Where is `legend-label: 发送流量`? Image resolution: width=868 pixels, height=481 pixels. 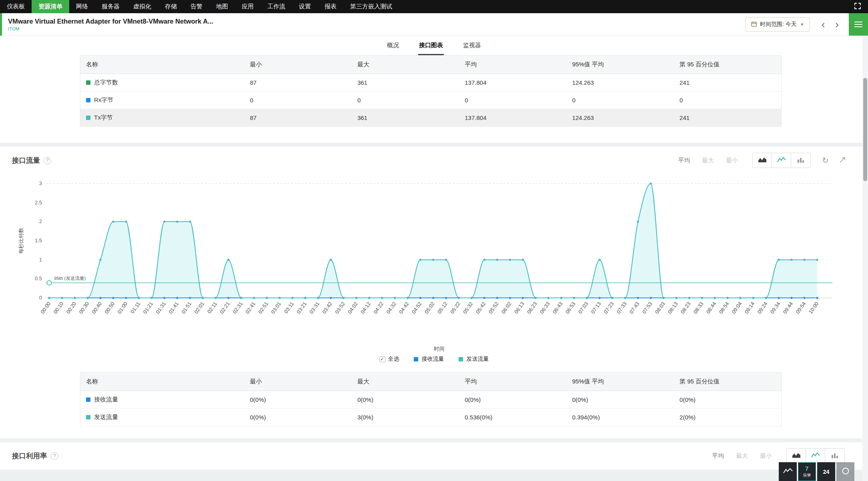
legend-label: 发送流量 is located at coordinates (478, 359).